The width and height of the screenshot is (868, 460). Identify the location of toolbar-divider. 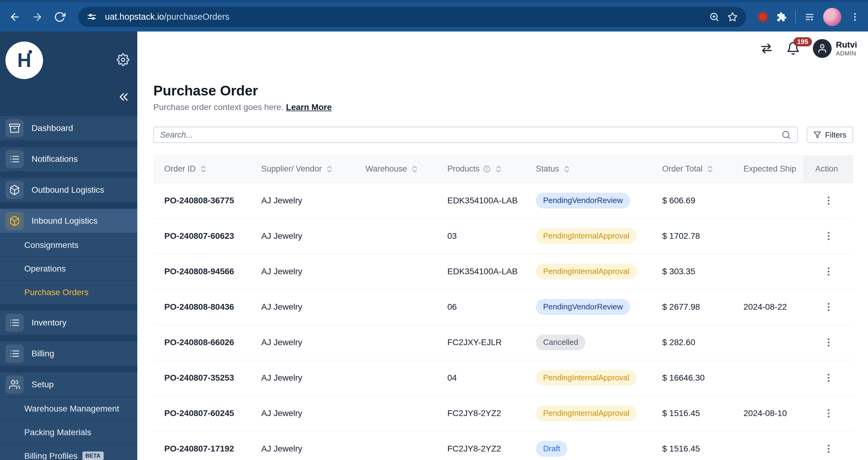
(796, 17).